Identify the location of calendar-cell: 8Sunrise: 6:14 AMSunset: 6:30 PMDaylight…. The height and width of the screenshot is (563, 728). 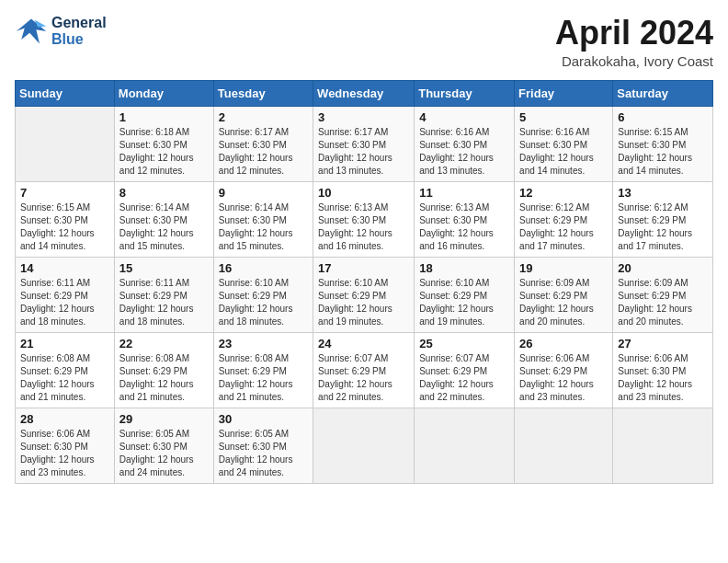
(164, 219).